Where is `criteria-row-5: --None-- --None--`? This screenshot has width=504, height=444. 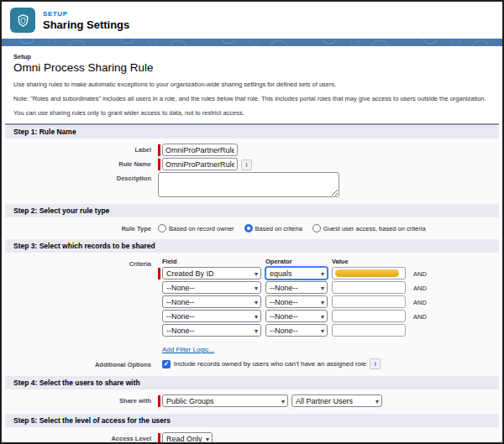
criteria-row-5: --None-- --None-- is located at coordinates (292, 331).